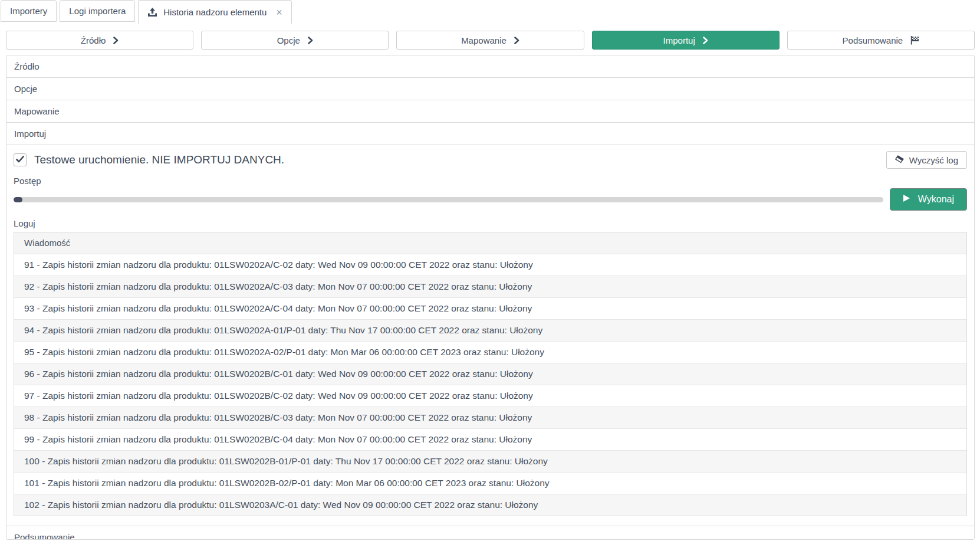  What do you see at coordinates (491, 418) in the screenshot?
I see `log-row: 98 - Zapis historii zmian nadzoru dla pr…` at bounding box center [491, 418].